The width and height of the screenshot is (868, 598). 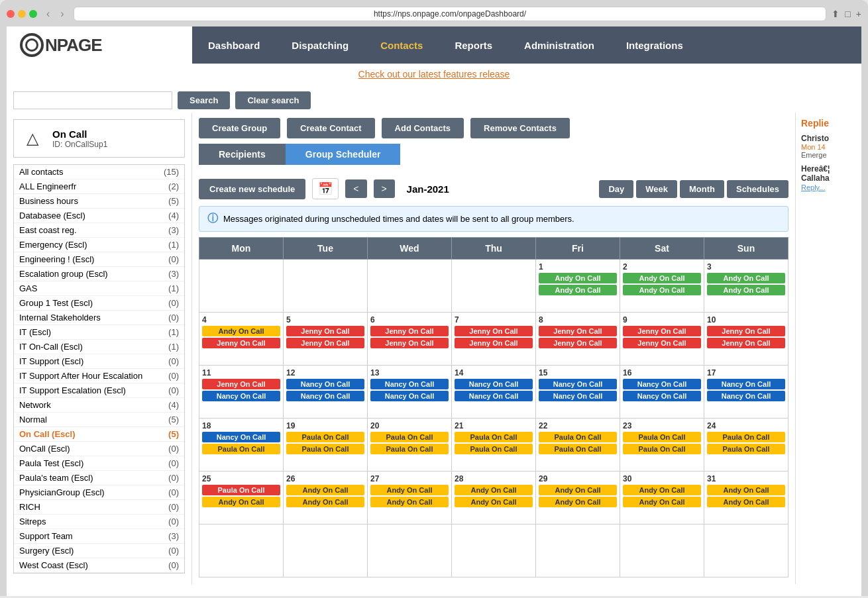 What do you see at coordinates (99, 245) in the screenshot?
I see `group-item: Emergency (Escl)(1)` at bounding box center [99, 245].